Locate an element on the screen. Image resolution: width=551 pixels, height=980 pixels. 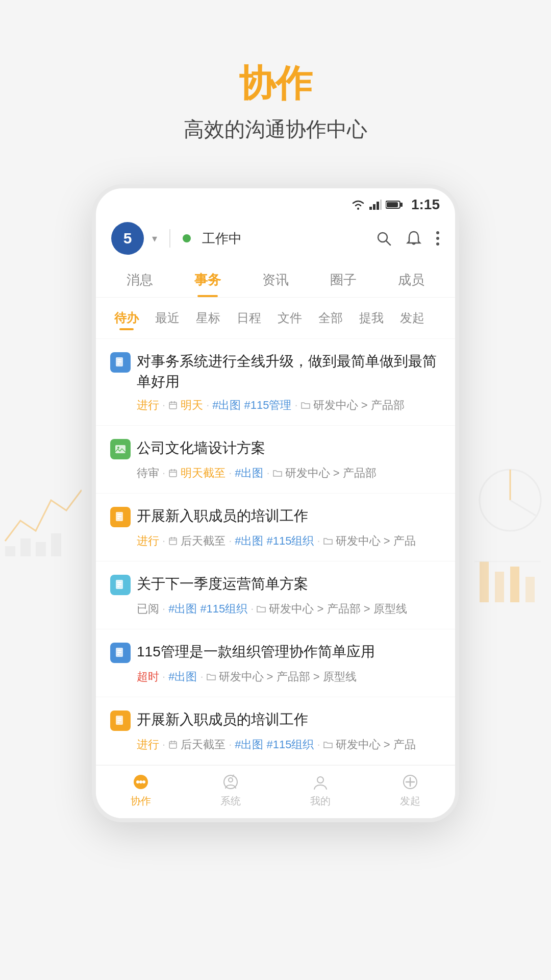
header-actions is located at coordinates (408, 238).